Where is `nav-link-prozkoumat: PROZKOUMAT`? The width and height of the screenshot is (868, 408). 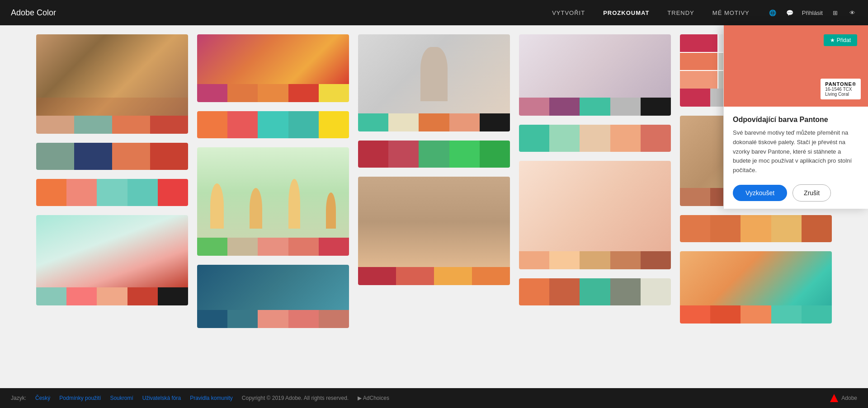
nav-link-prozkoumat: PROZKOUMAT is located at coordinates (626, 13).